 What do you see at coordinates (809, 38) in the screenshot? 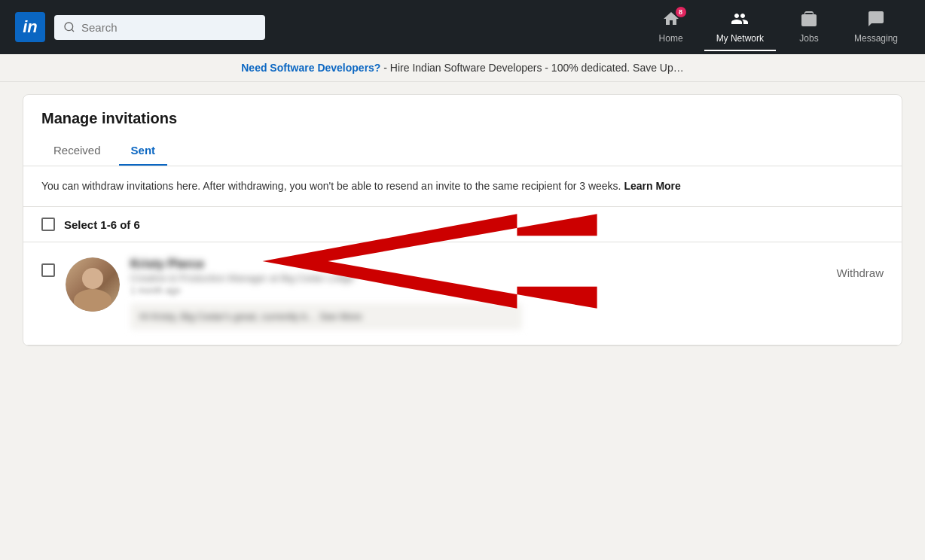
I see `nav-item-jobs-label: Jobs` at bounding box center [809, 38].